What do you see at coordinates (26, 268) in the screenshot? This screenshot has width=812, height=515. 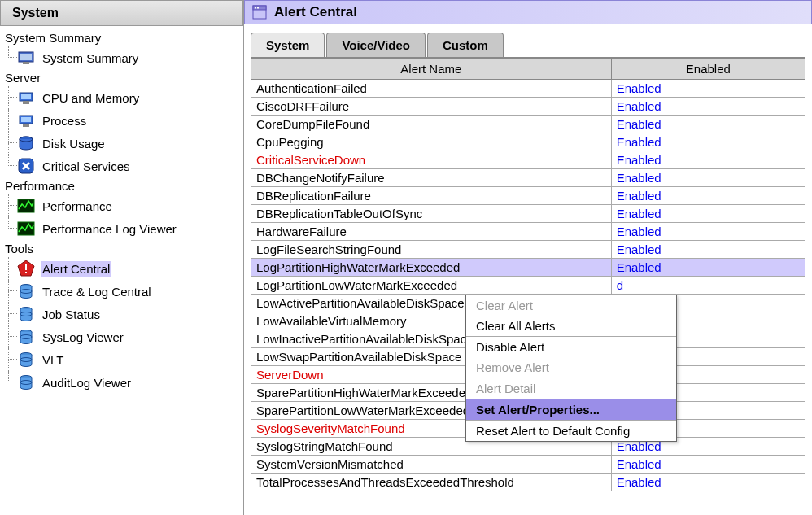 I see `alert-icon` at bounding box center [26, 268].